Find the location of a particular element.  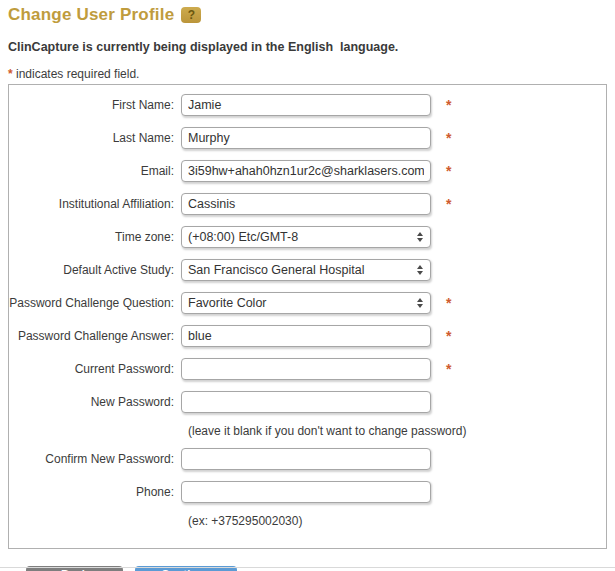

password-challenge-answer-label: Password Challenge Answer: is located at coordinates (95, 336).